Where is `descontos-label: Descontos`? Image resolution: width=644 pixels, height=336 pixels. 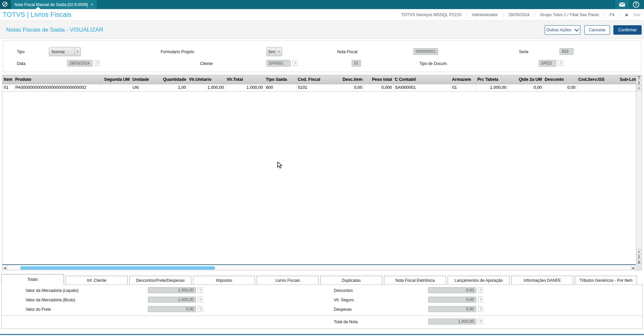
descontos-label: Descontos is located at coordinates (344, 291).